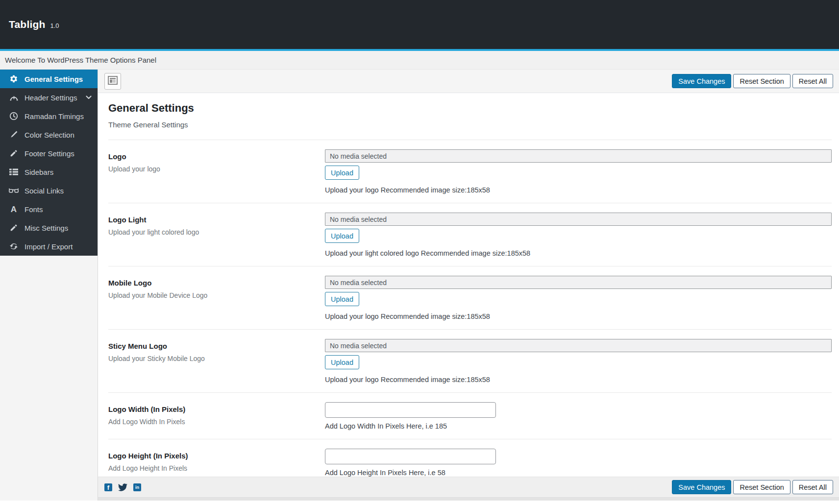  Describe the element at coordinates (702, 487) in the screenshot. I see `save-changes-button-bottom: Save Changes` at that location.